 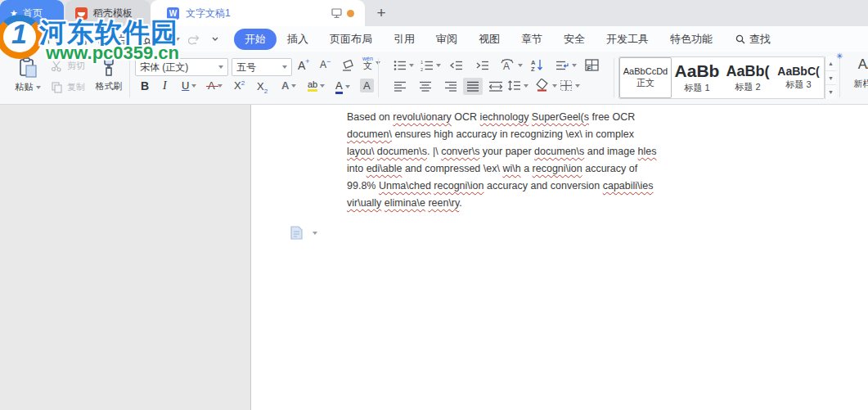 I want to click on new-style-button: ✳AA 新样式, so click(x=856, y=74).